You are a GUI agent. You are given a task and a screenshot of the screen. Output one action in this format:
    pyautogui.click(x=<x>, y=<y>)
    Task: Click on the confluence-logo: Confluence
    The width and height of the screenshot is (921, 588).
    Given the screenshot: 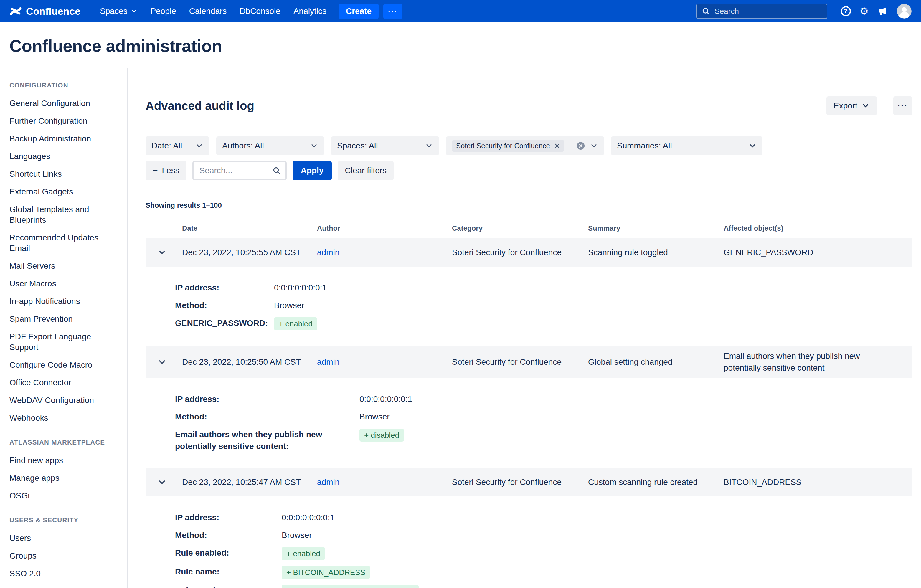 What is the action you would take?
    pyautogui.click(x=45, y=11)
    